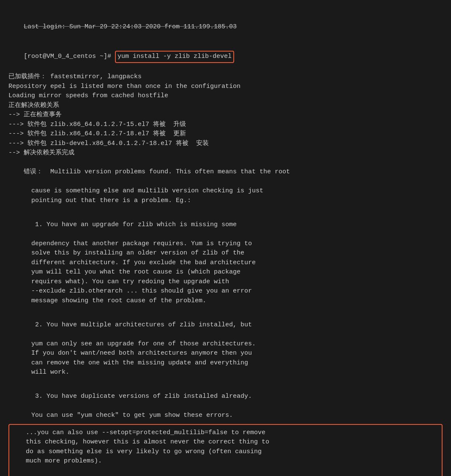 The image size is (451, 476). What do you see at coordinates (226, 172) in the screenshot?
I see `error-line-1: 错误： Multilib version problems found. Thi…` at bounding box center [226, 172].